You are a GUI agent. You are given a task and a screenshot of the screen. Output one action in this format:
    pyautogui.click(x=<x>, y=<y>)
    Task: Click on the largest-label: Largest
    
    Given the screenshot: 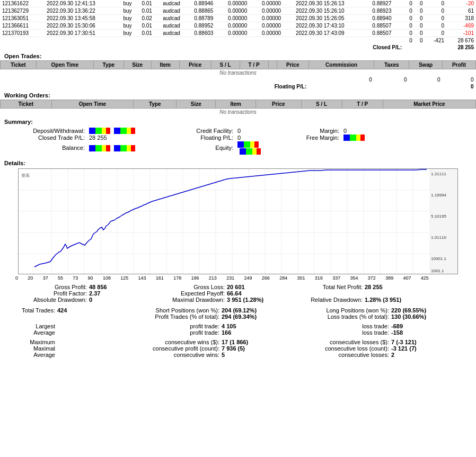 What is the action you would take?
    pyautogui.click(x=31, y=326)
    